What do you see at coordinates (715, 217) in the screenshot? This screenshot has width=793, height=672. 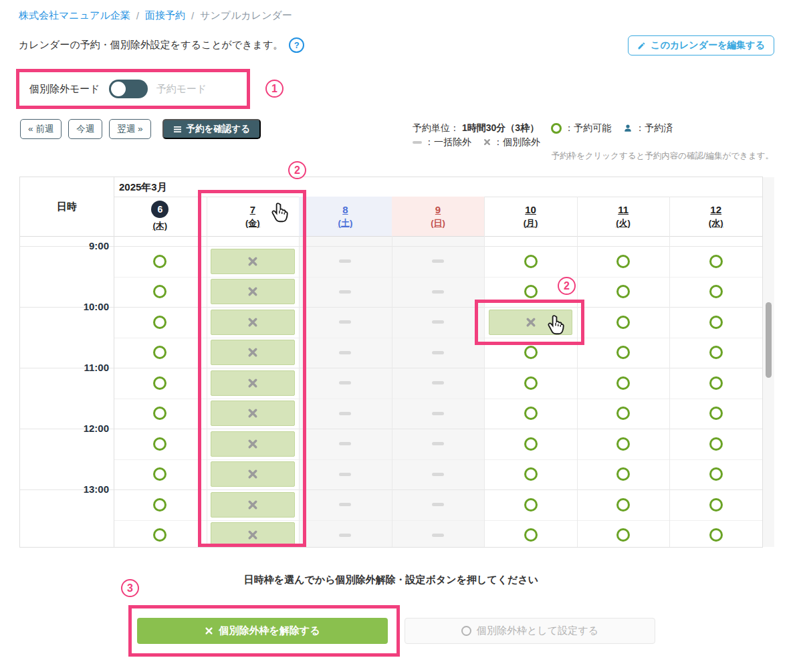 I see `date-header-12: 12(水)` at bounding box center [715, 217].